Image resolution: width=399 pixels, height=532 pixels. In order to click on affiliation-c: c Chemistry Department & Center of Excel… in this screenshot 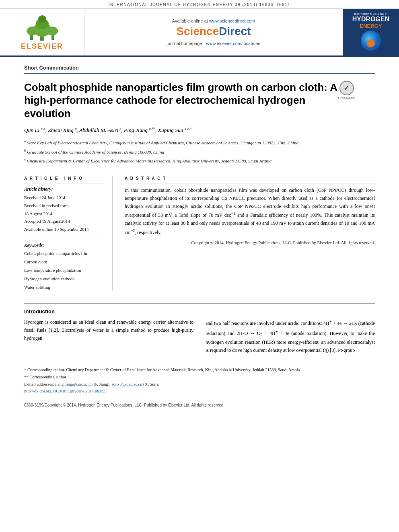, I will do `click(200, 160)`.